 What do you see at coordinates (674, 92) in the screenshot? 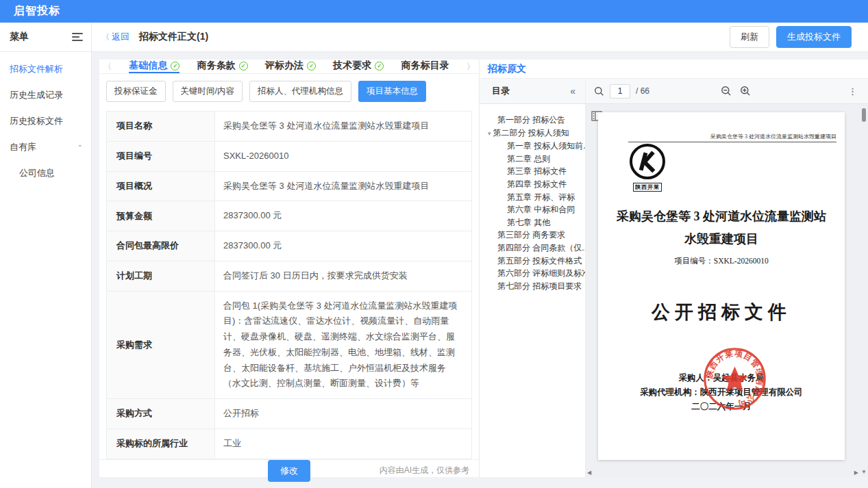
I see `pdf-toolbar: 目录 « / 66` at bounding box center [674, 92].